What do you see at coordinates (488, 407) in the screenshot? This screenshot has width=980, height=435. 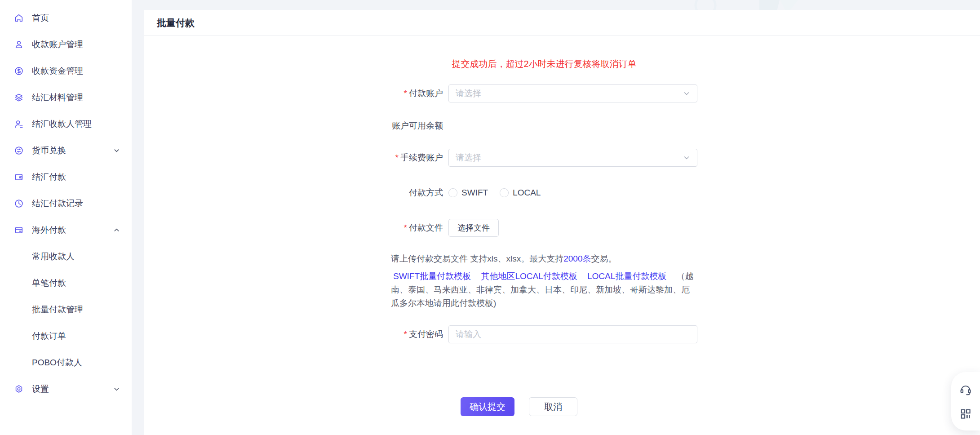 I see `confirm-submit-button: 确认提交` at bounding box center [488, 407].